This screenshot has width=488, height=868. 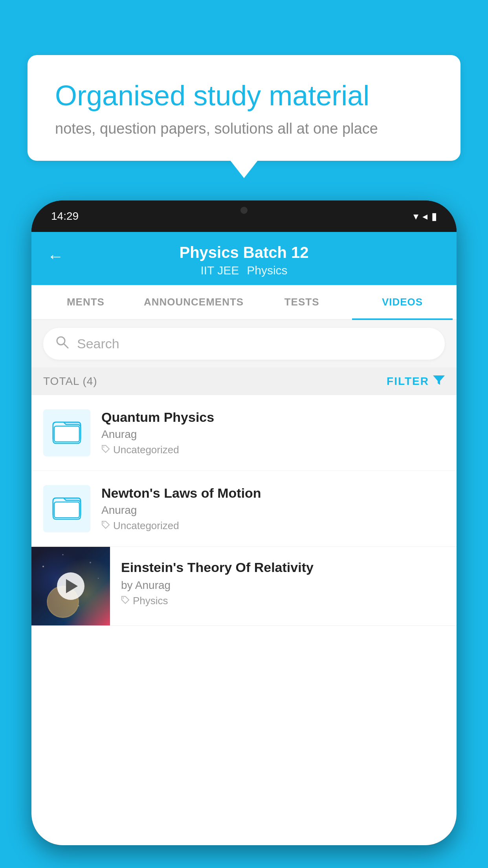 I want to click on notch, so click(x=244, y=210).